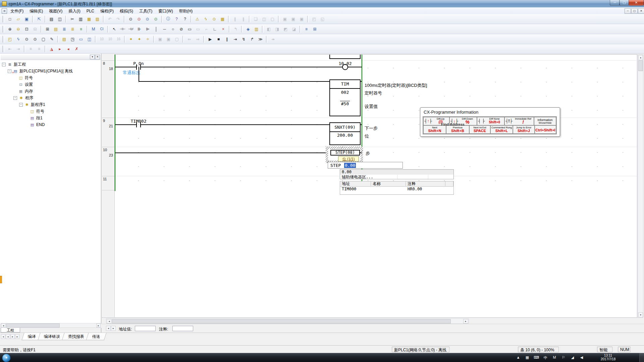 Image resolution: width=644 pixels, height=362 pixels. I want to click on compile-all-programs-icon: ϟ, so click(206, 19).